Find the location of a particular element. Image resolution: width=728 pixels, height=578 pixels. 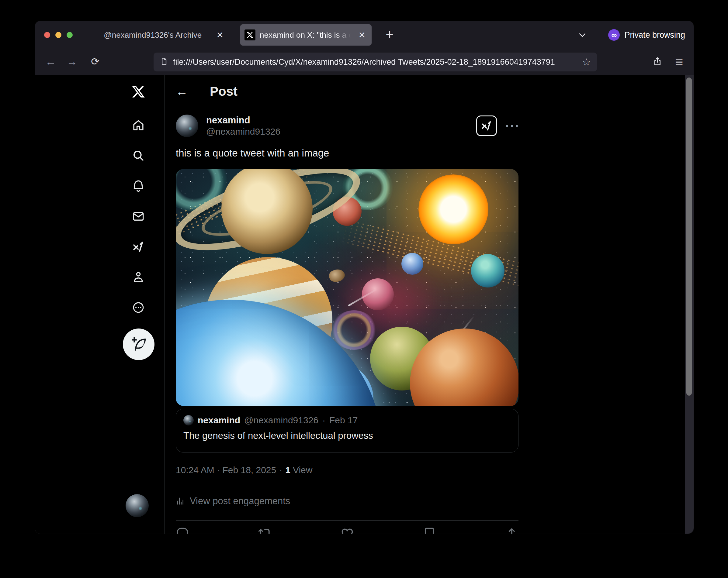

tweet-action-bar is located at coordinates (347, 530).